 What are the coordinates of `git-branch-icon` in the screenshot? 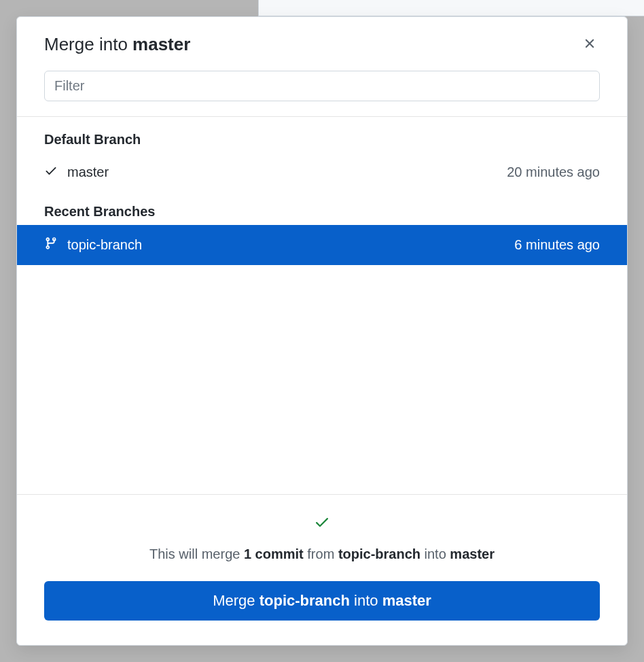 It's located at (51, 245).